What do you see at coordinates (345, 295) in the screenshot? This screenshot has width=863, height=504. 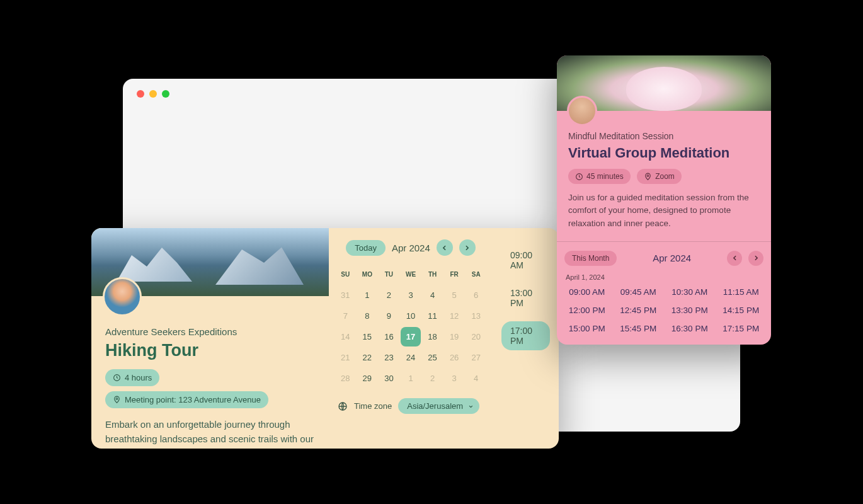 I see `calendar-day: 31` at bounding box center [345, 295].